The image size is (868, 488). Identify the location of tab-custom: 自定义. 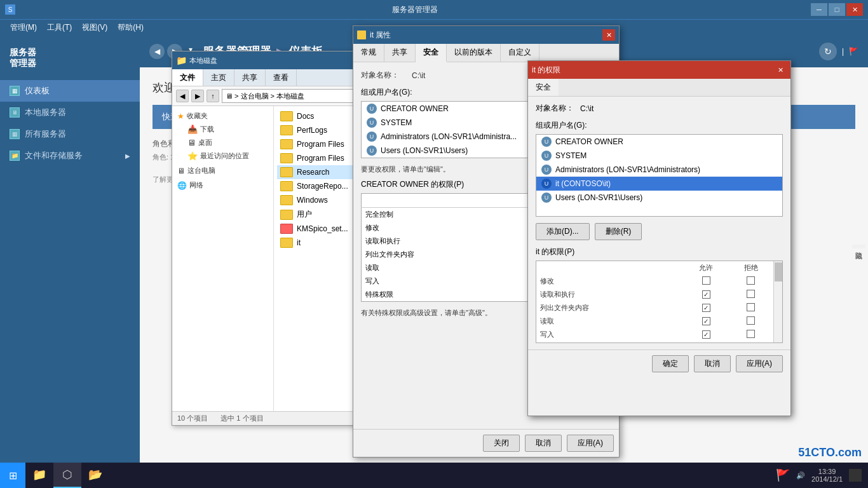
(520, 53).